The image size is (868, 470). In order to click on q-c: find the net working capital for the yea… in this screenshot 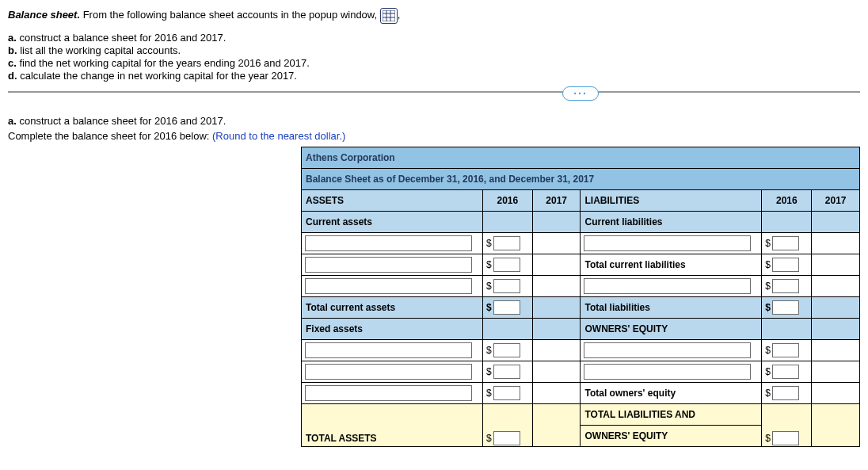, I will do `click(164, 63)`.